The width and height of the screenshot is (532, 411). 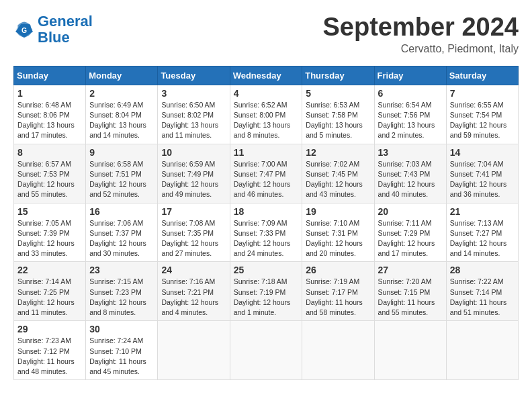 What do you see at coordinates (122, 152) in the screenshot?
I see `day-number: 9` at bounding box center [122, 152].